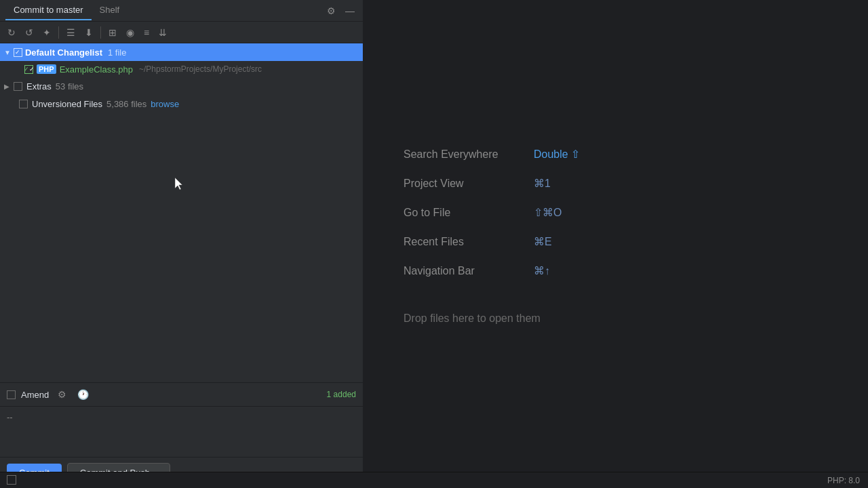 This screenshot has height=488, width=868. I want to click on tree-view-button: ⊞, so click(113, 33).